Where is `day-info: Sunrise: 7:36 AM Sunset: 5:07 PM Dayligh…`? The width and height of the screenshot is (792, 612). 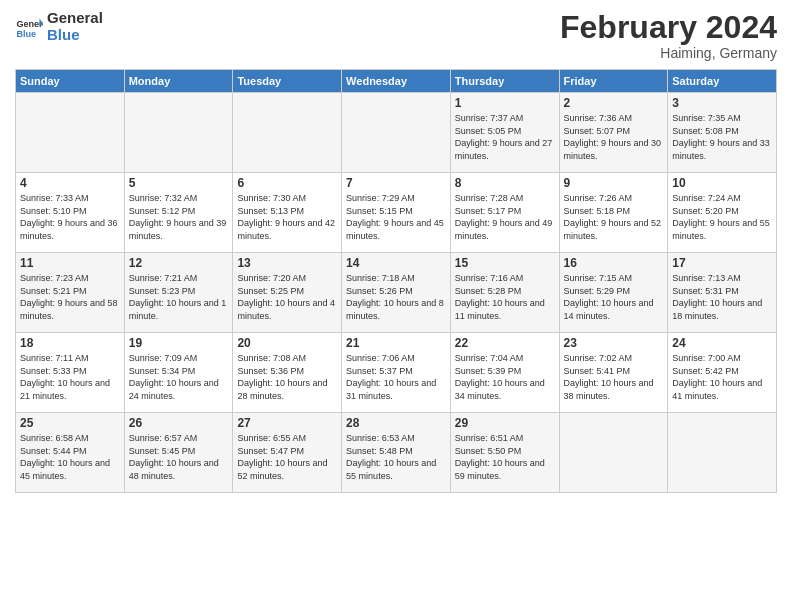 day-info: Sunrise: 7:36 AM Sunset: 5:07 PM Dayligh… is located at coordinates (614, 137).